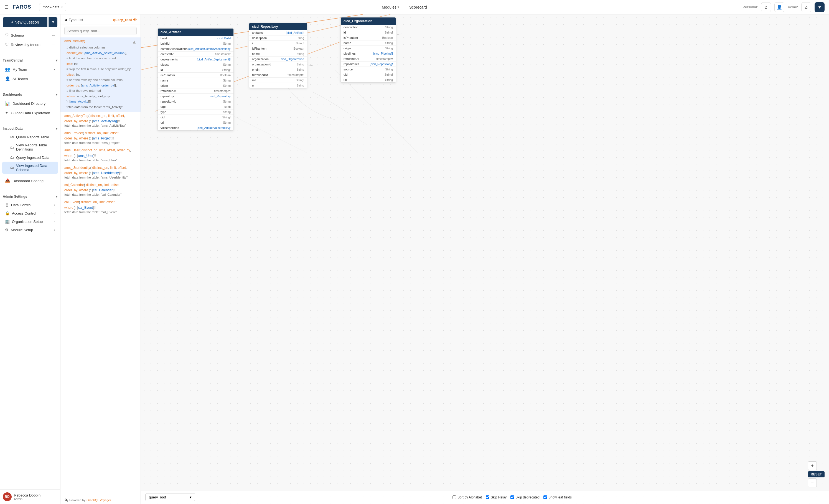 This screenshot has height=504, width=829. I want to click on nav-right: Personal: ⌂ 👤 Acme: ⌂ ♥, so click(784, 7).